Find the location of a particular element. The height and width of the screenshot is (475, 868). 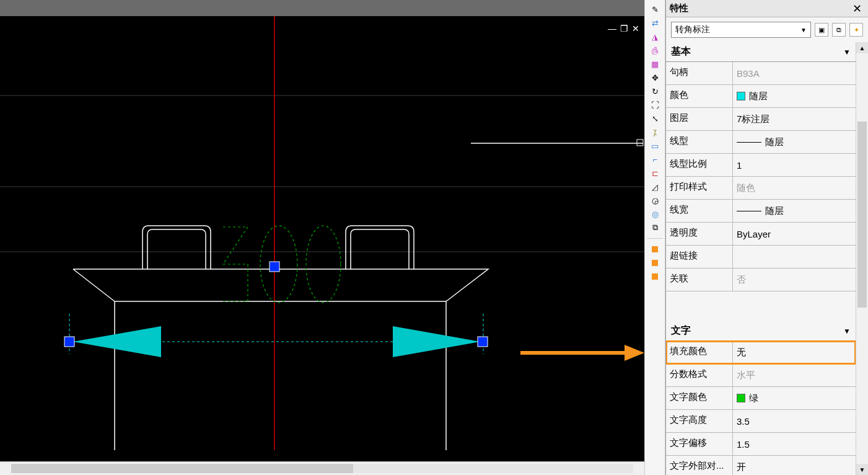

polyline-icon: ⌐ is located at coordinates (655, 159).